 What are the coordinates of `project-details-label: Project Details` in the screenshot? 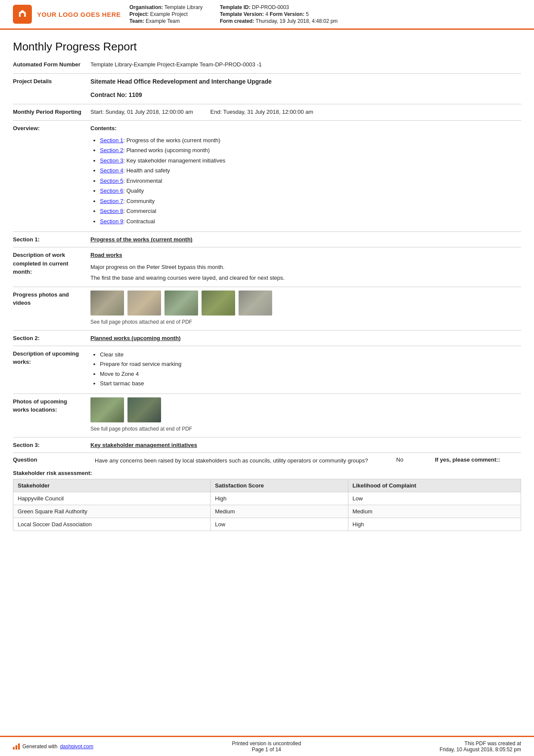 It's located at (52, 81).